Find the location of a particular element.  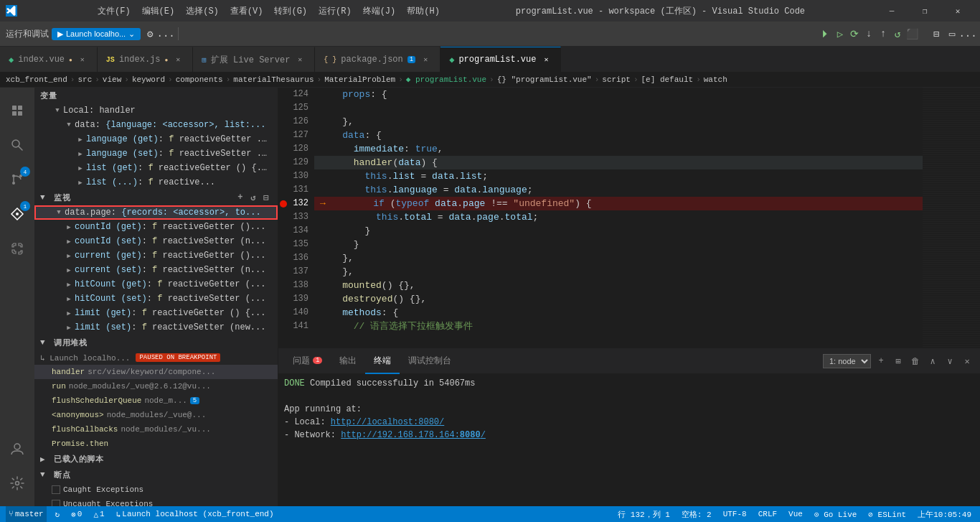

activity-explorer is located at coordinates (17, 111).